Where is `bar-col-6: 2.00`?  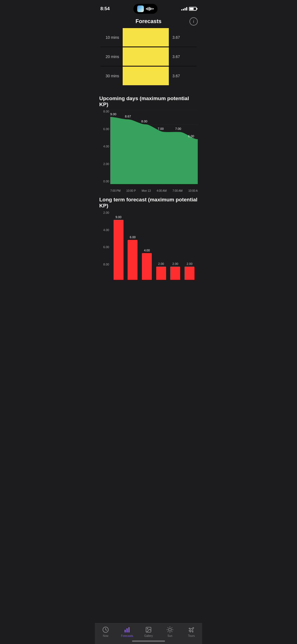 bar-col-6: 2.00 is located at coordinates (189, 273).